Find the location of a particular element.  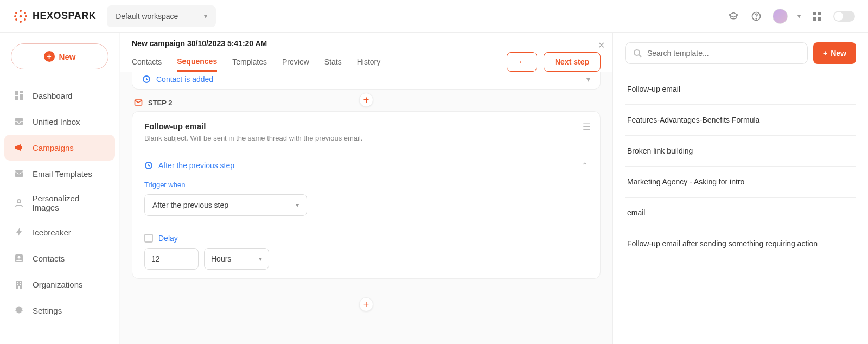

trigger-when-label: Trigger when is located at coordinates (366, 184).